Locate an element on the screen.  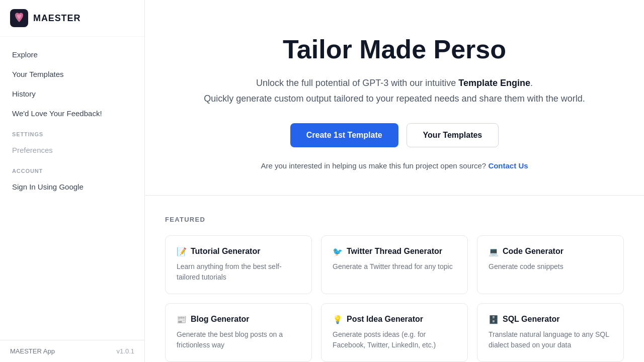
card-tutorial-title: 📝 Tutorial Generator is located at coordinates (238, 251).